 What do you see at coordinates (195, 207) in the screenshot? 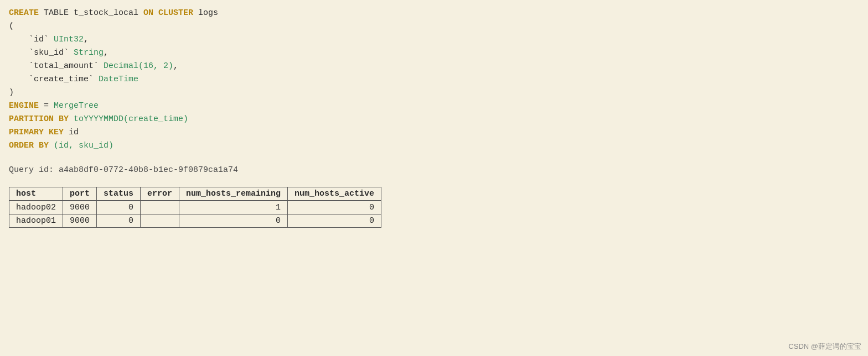
I see `result-table: hostportstatuserrornum_hosts_remainingnu…` at bounding box center [195, 207].